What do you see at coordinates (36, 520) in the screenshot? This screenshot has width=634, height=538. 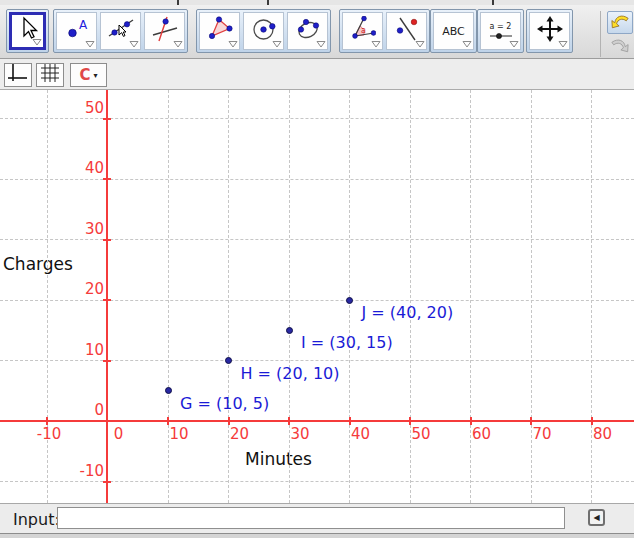 I see `input-label: Input:` at bounding box center [36, 520].